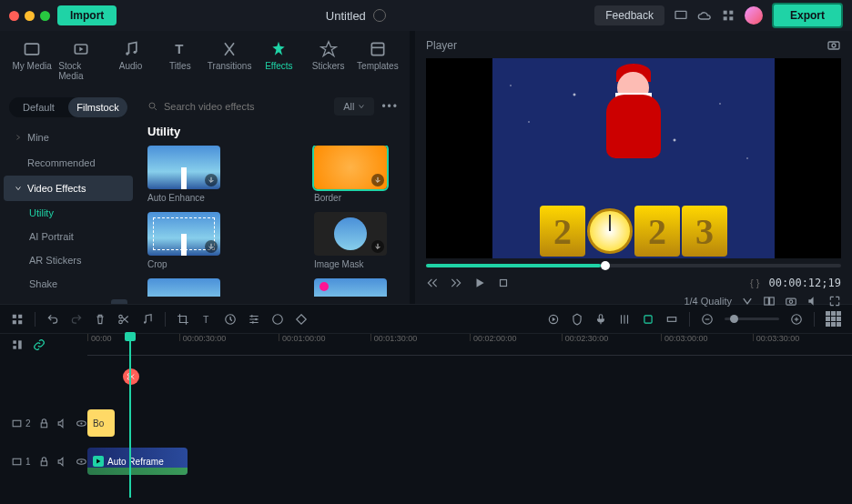 The image size is (852, 504). Describe the element at coordinates (357, 175) in the screenshot. I see `effect-border: Border` at that location.